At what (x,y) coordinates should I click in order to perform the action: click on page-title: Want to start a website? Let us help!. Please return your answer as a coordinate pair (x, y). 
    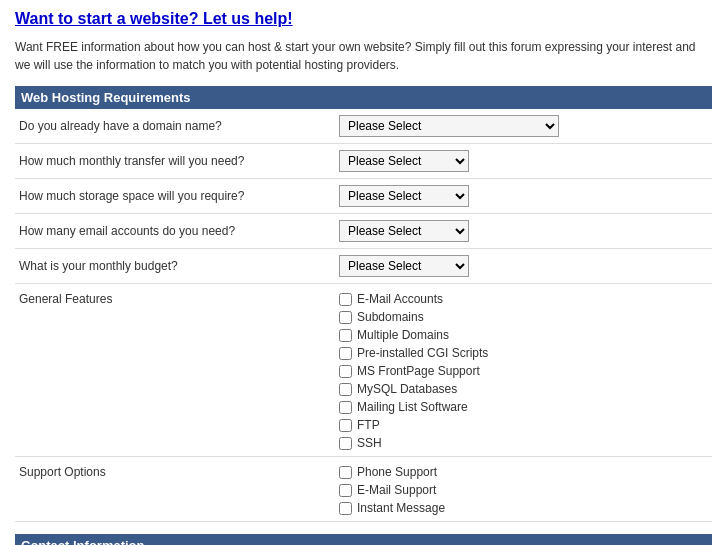
    Looking at the image, I should click on (364, 19).